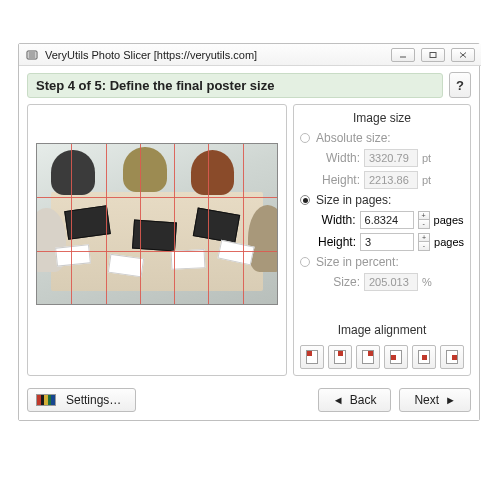 The width and height of the screenshot is (500, 500). What do you see at coordinates (382, 118) in the screenshot?
I see `image-size-title: Image size` at bounding box center [382, 118].